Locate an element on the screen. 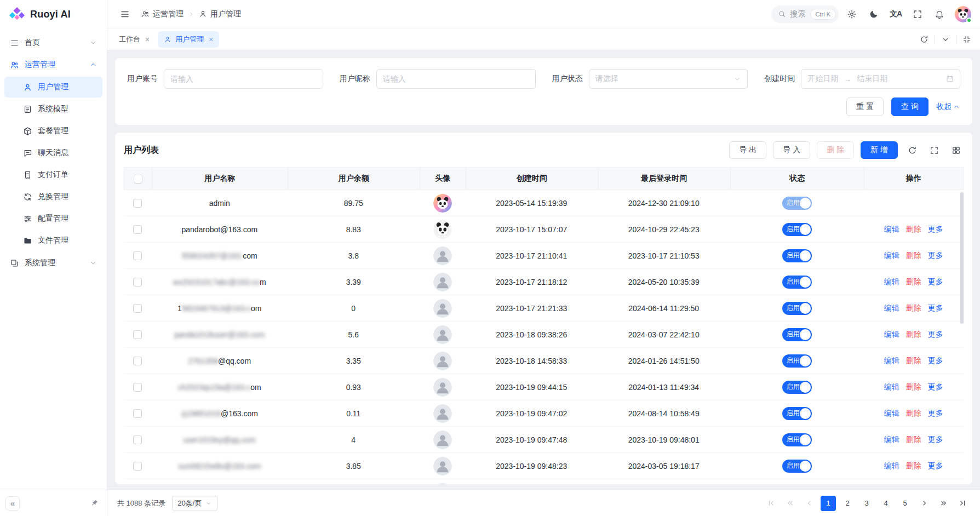 This screenshot has width=980, height=516. jump-forward-button is located at coordinates (943, 503).